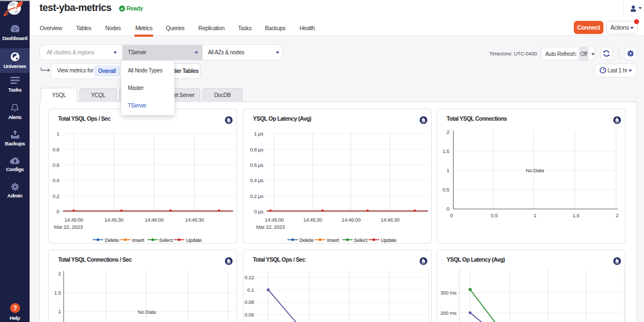 Image resolution: width=644 pixels, height=322 pixels. What do you see at coordinates (249, 315) in the screenshot?
I see `svg-text: 0.06` at bounding box center [249, 315].